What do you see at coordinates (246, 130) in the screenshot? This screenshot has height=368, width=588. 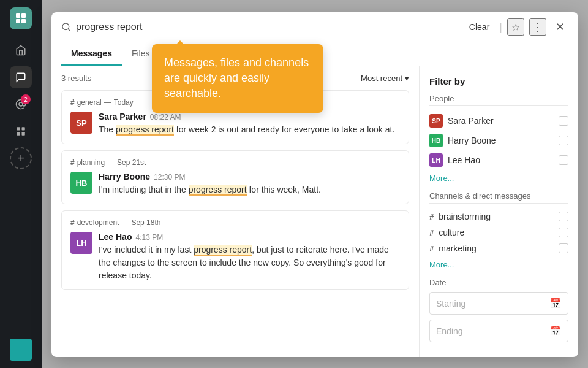 I see `msg-text-1: The progress report for week 2 is out an…` at bounding box center [246, 130].